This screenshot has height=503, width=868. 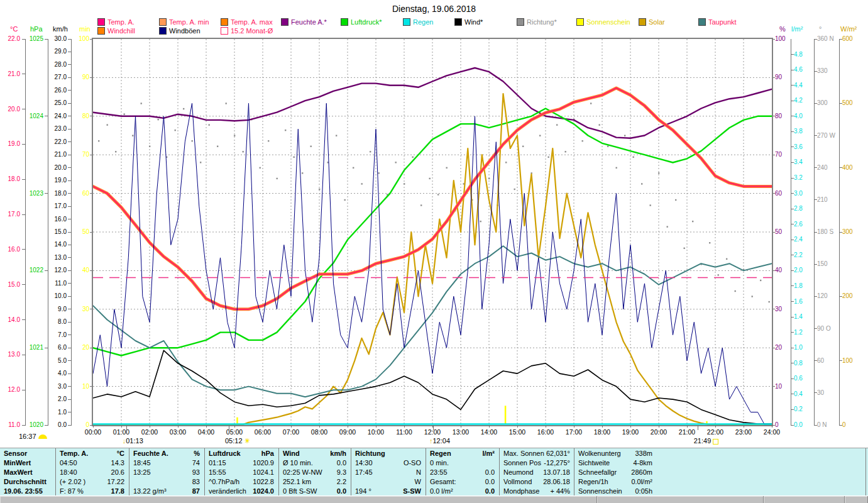 I want to click on summary-table: SensorMinWertMaxWertDurchschnitt19.06. 2…, so click(x=434, y=472).